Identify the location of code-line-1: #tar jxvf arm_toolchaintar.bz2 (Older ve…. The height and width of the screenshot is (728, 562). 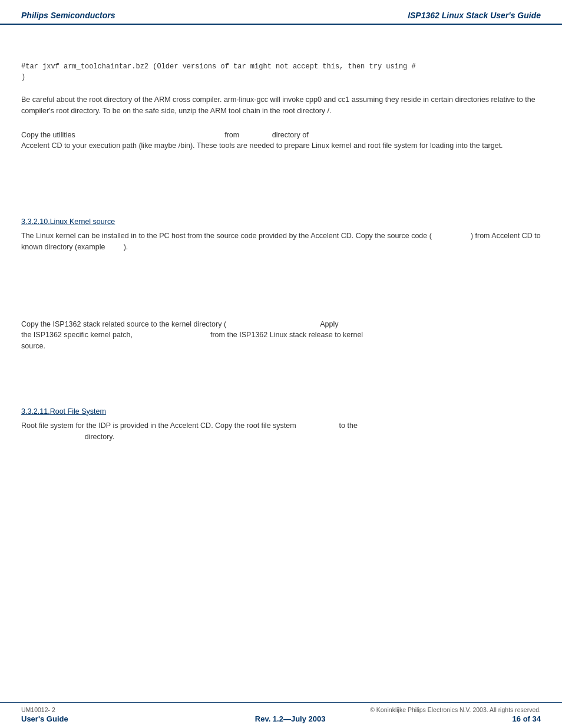
(281, 67).